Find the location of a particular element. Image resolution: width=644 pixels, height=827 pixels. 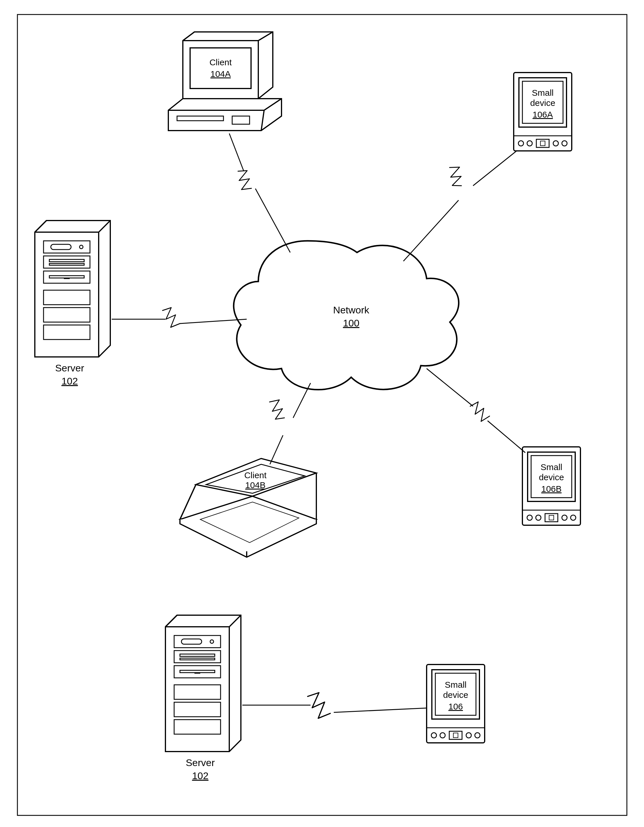

client-b-title: Client is located at coordinates (255, 475).